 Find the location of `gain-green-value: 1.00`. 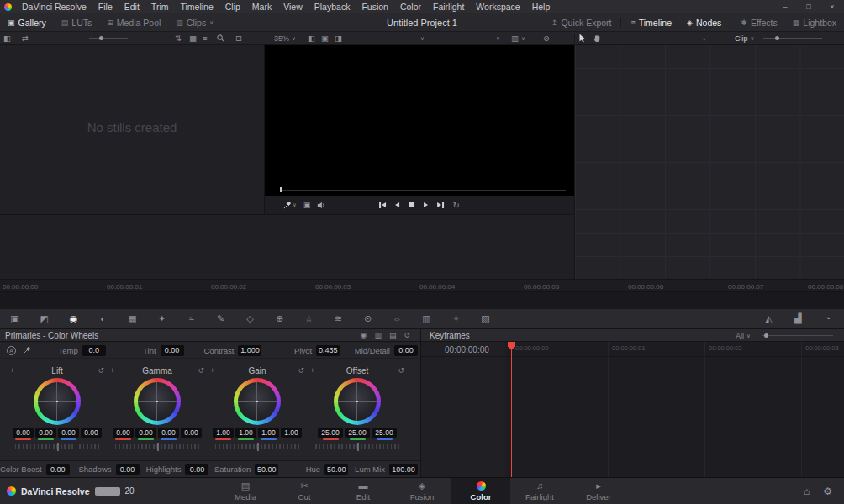

gain-green-value: 1.00 is located at coordinates (245, 433).